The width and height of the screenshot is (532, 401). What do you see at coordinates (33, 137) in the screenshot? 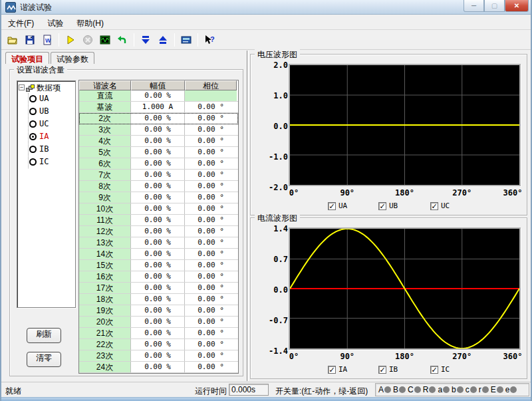
I see `radio-IA` at bounding box center [33, 137].